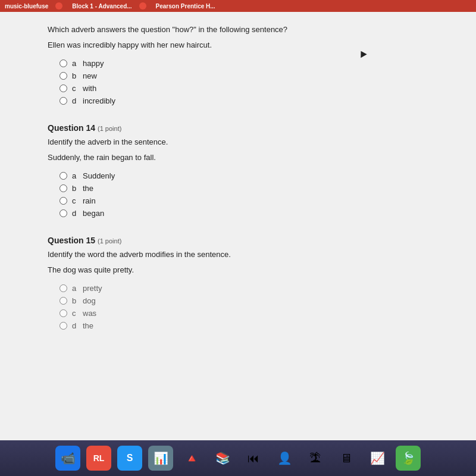  Describe the element at coordinates (26, 6) in the screenshot. I see `tab-music: music-bluefuse` at that location.